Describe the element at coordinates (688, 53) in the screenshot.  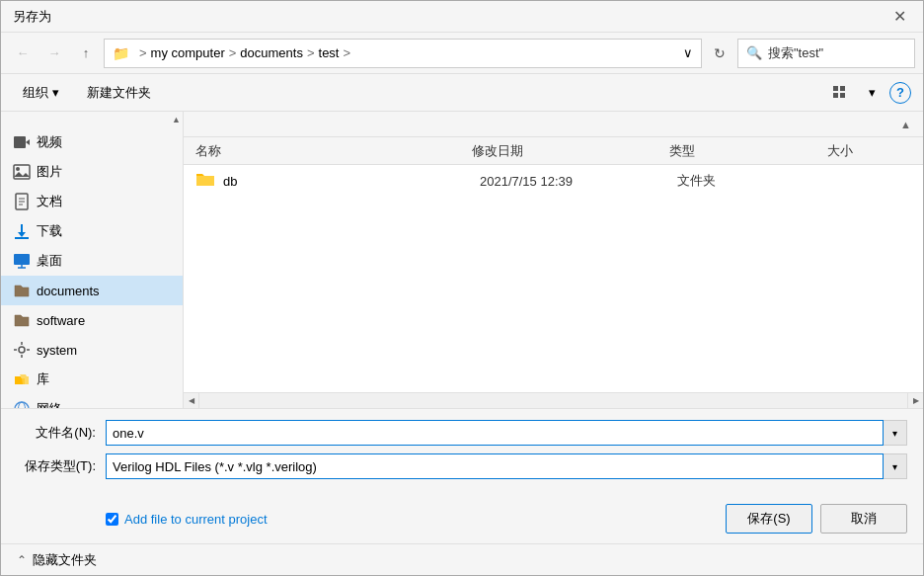
I see `path-dropdown-icon: ∨` at that location.